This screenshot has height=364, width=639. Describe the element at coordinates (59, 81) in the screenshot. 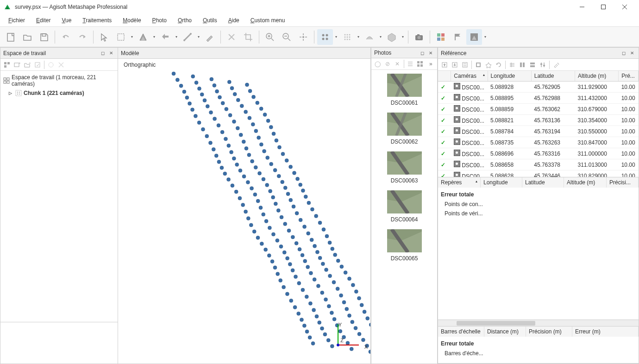

I see `tree-root: Espace de travail (1 morceau, 221 caméra…` at that location.